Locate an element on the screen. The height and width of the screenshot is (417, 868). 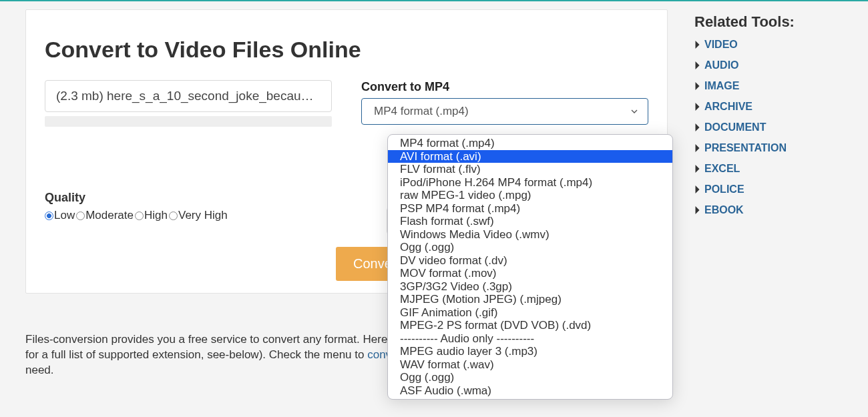
quality-option: Moderate is located at coordinates (105, 216).